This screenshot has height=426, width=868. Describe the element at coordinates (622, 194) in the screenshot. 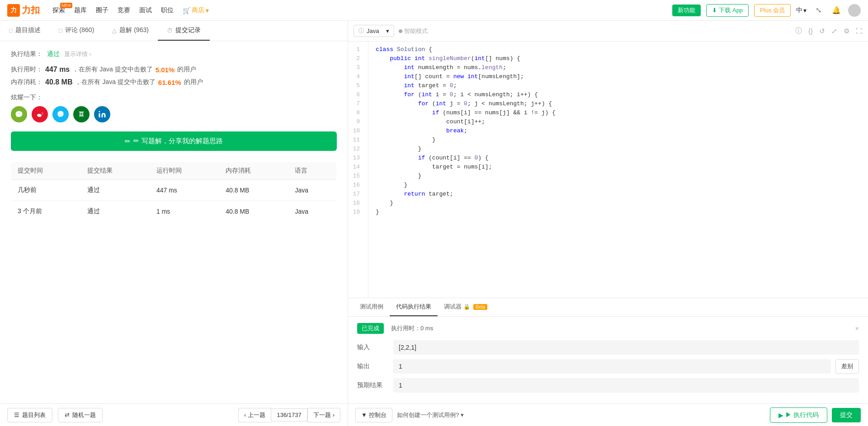

I see `code-line: return target;` at that location.